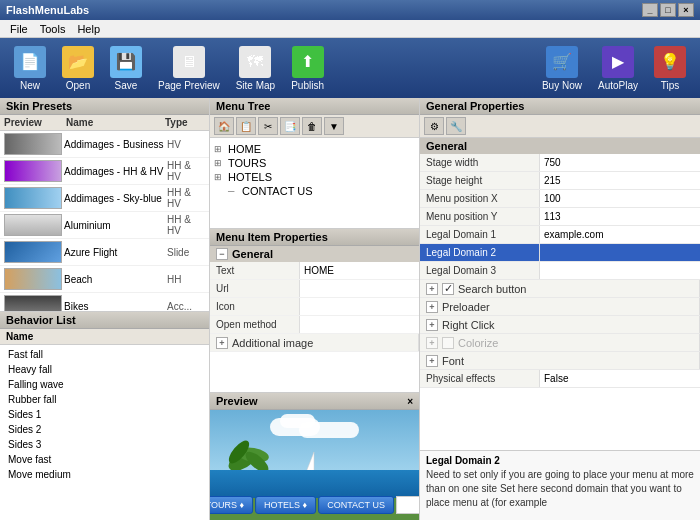  I want to click on gp-expand-preloader: + Preloader, so click(560, 307).